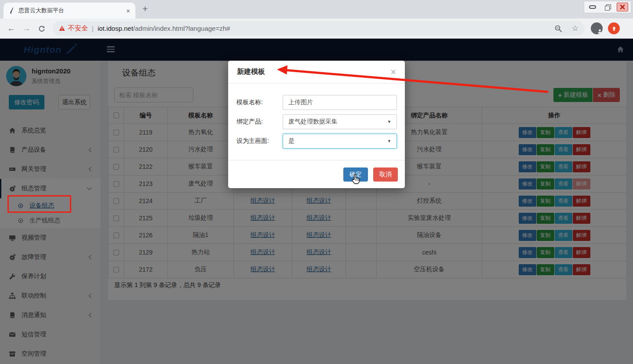 The image size is (633, 364). What do you see at coordinates (11, 29) in the screenshot?
I see `back-icon: ←` at bounding box center [11, 29].